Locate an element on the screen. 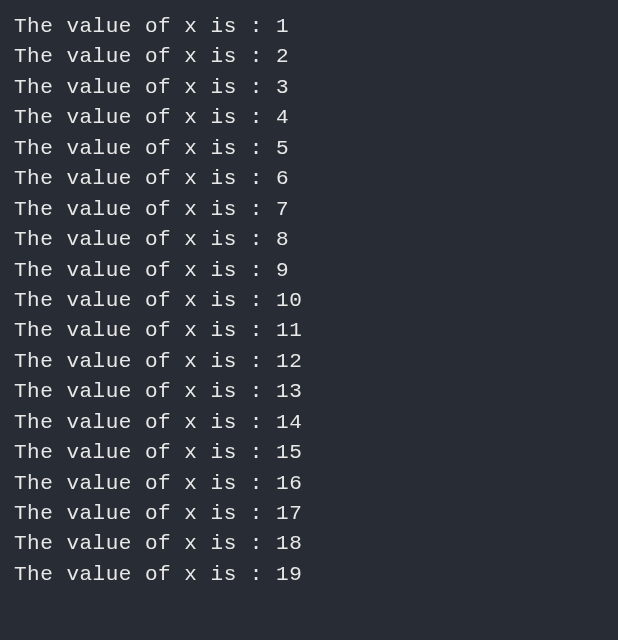  output-value: 14 is located at coordinates (289, 422).